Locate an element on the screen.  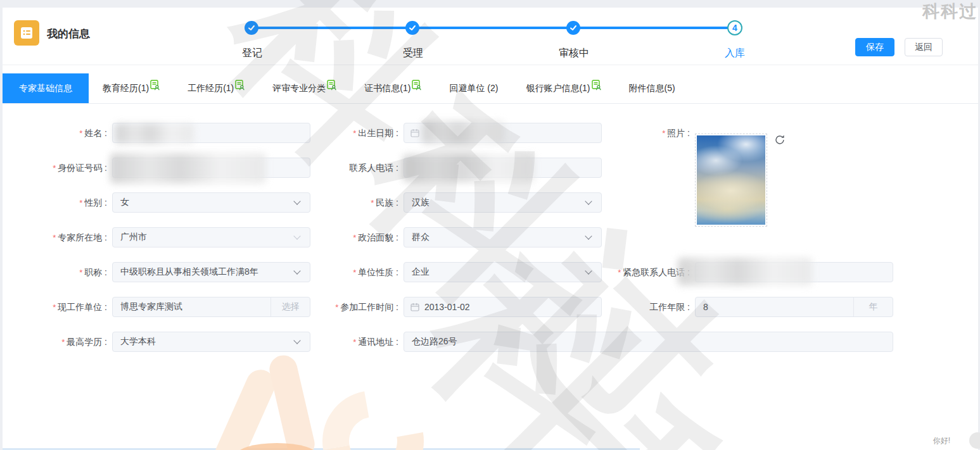
label-birth-date: *出生日期 : is located at coordinates (352, 133).